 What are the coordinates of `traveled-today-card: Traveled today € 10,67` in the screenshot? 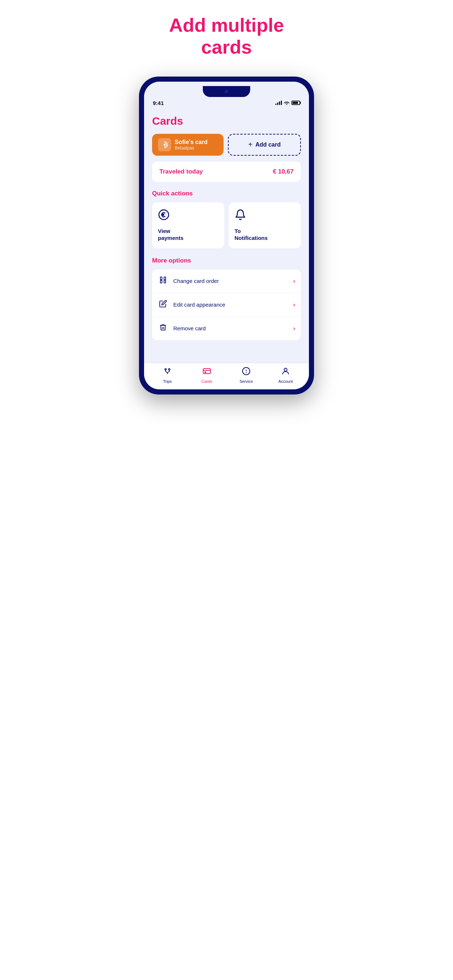 It's located at (226, 172).